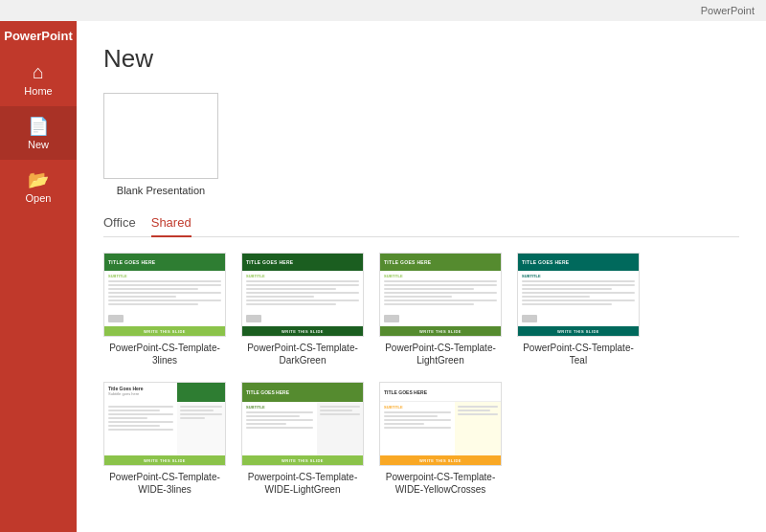  I want to click on sidebar-item-open: 📂 Open, so click(38, 187).